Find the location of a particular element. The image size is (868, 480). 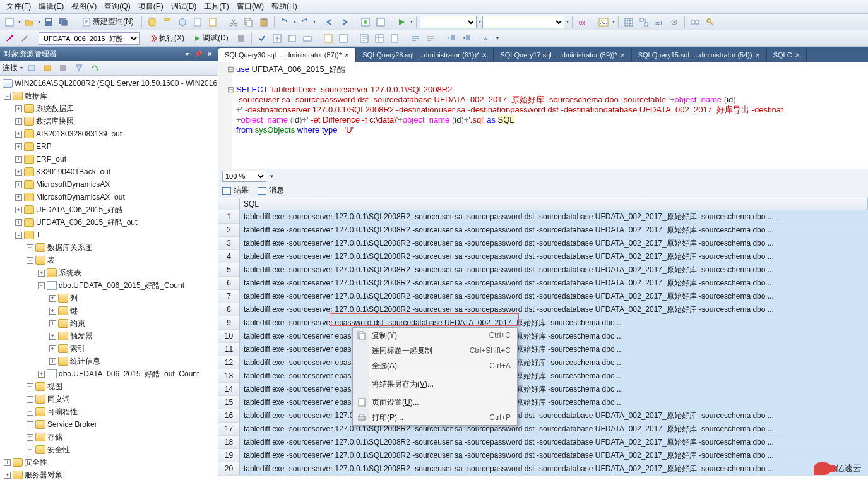

row-number: 11 is located at coordinates (229, 350).